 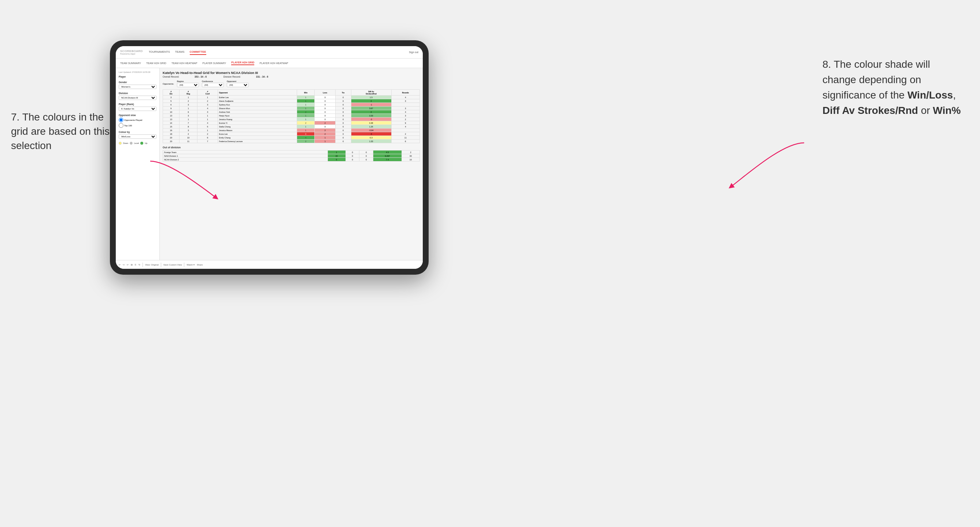 What do you see at coordinates (213, 85) in the screenshot?
I see `conference-select: (All)` at bounding box center [213, 85].